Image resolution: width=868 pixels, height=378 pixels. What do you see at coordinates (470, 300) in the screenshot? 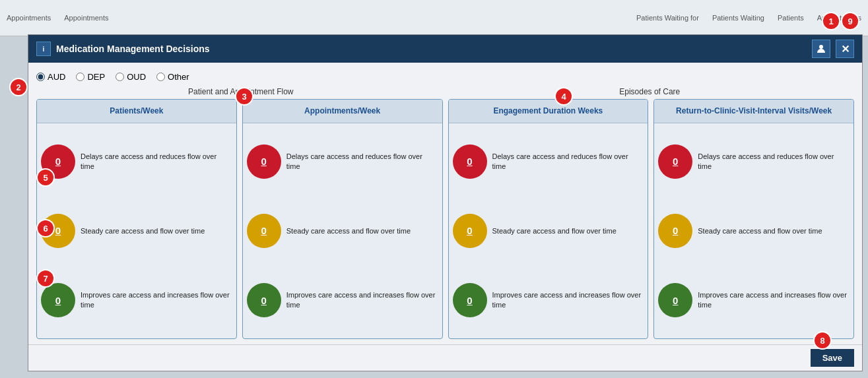
I see `tl-circle-green-3: 0` at bounding box center [470, 300].